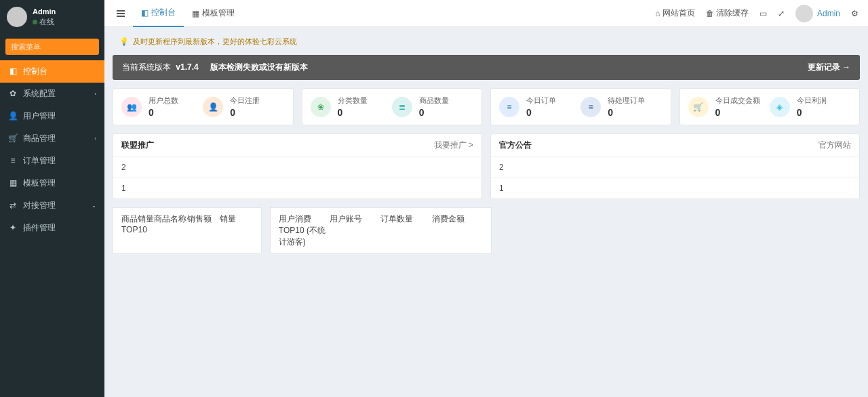  Describe the element at coordinates (781, 14) in the screenshot. I see `fullscreen-button: ⤢` at that location.